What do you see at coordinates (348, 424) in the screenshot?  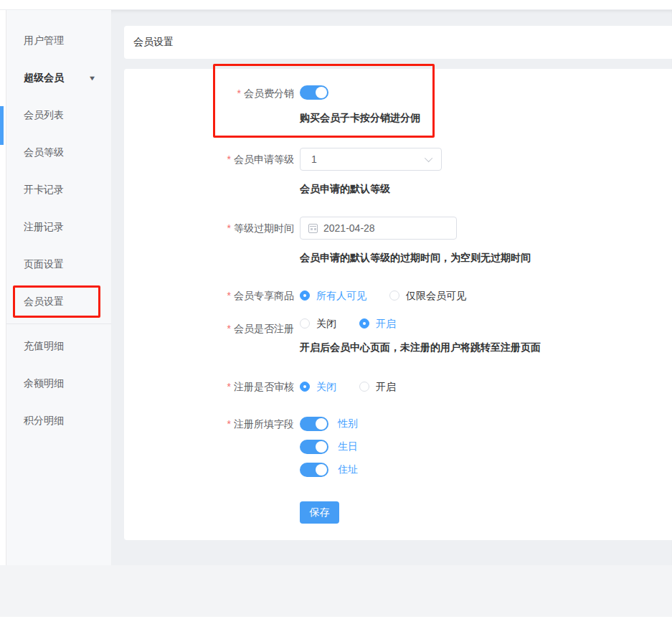 I see `toggle-label: 性别` at bounding box center [348, 424].